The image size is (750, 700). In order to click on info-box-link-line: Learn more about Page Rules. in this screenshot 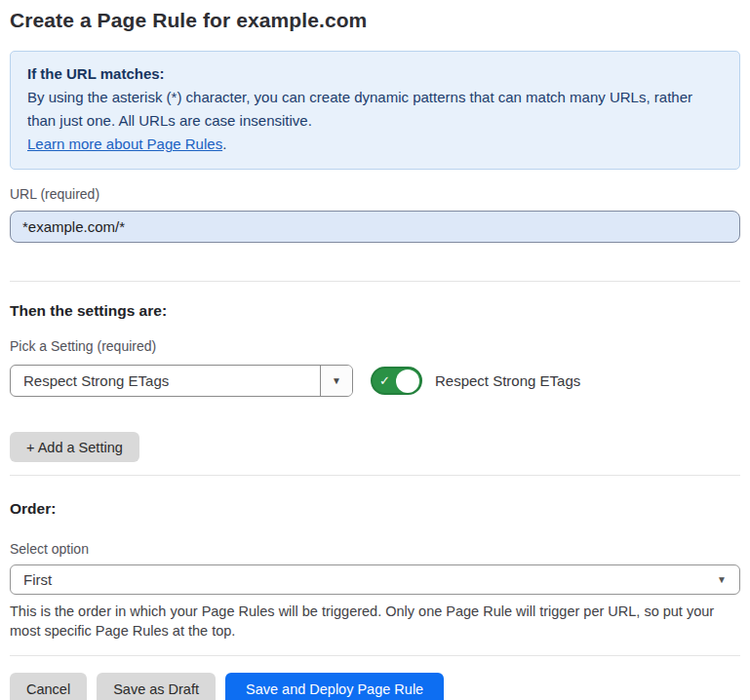, I will do `click(375, 144)`.